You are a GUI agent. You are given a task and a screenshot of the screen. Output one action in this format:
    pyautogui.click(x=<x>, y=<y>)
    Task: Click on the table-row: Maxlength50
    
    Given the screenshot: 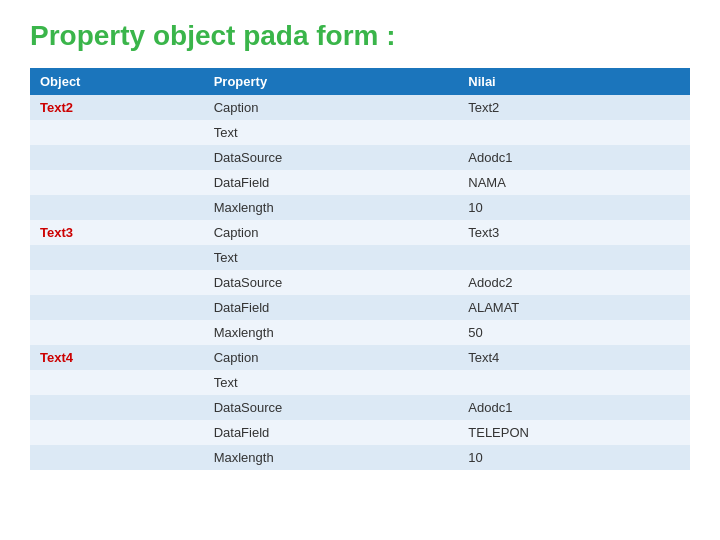 What is the action you would take?
    pyautogui.click(x=360, y=332)
    